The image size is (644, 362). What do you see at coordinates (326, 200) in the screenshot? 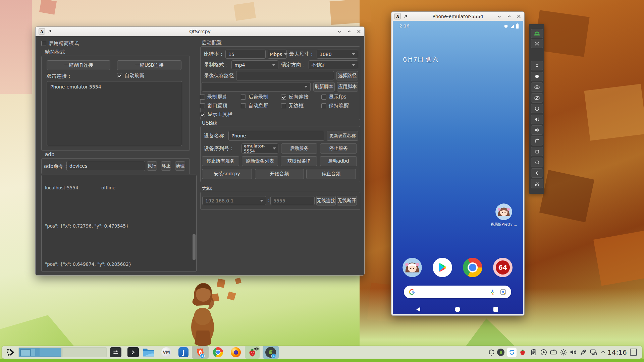
I see `wireless-connect-button: 无线连接` at bounding box center [326, 200].